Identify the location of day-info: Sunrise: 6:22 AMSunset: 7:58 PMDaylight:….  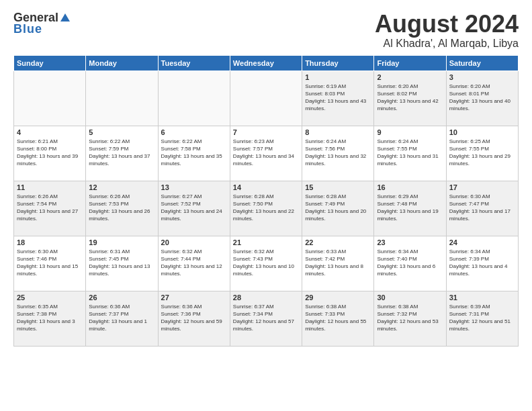
(194, 153).